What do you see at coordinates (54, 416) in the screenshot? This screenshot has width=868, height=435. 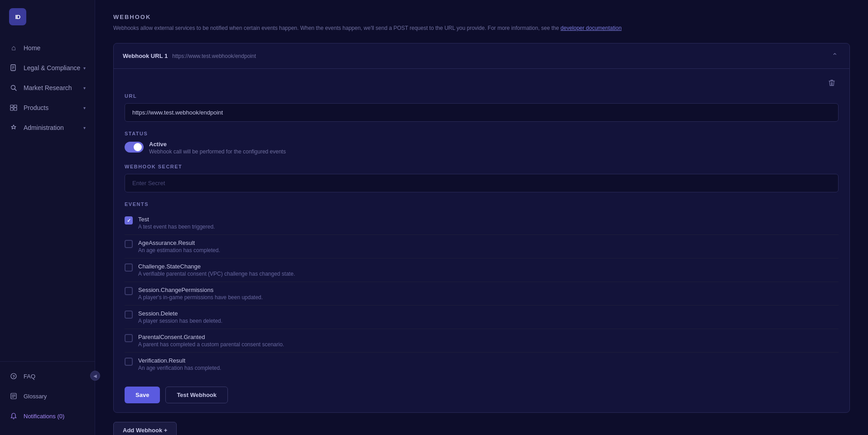 I see `sidebar-item-label: Notifications (0)` at bounding box center [54, 416].